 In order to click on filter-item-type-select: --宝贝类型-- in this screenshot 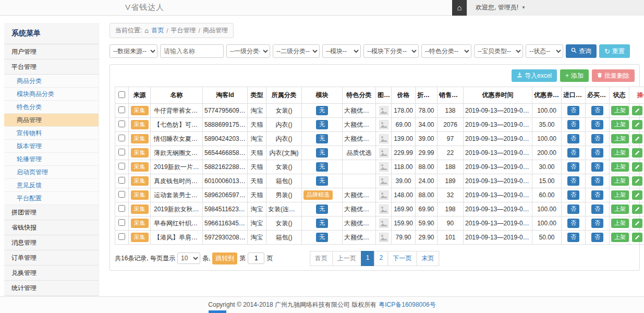, I will do `click(499, 51)`.